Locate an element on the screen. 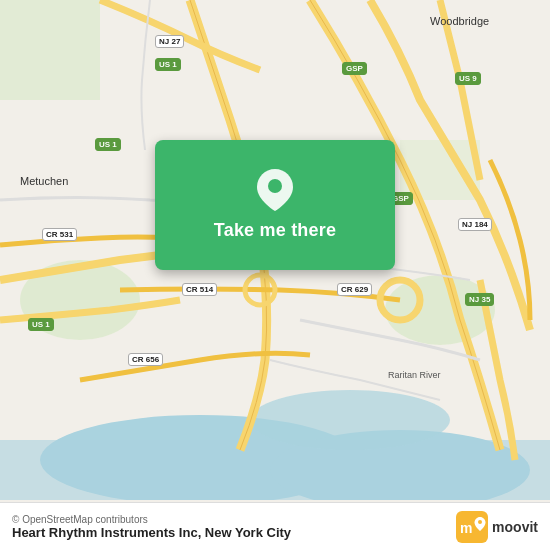 The width and height of the screenshot is (550, 550). info-bar-left: © OpenStreetMap contributors Heart Rhyth… is located at coordinates (152, 527).